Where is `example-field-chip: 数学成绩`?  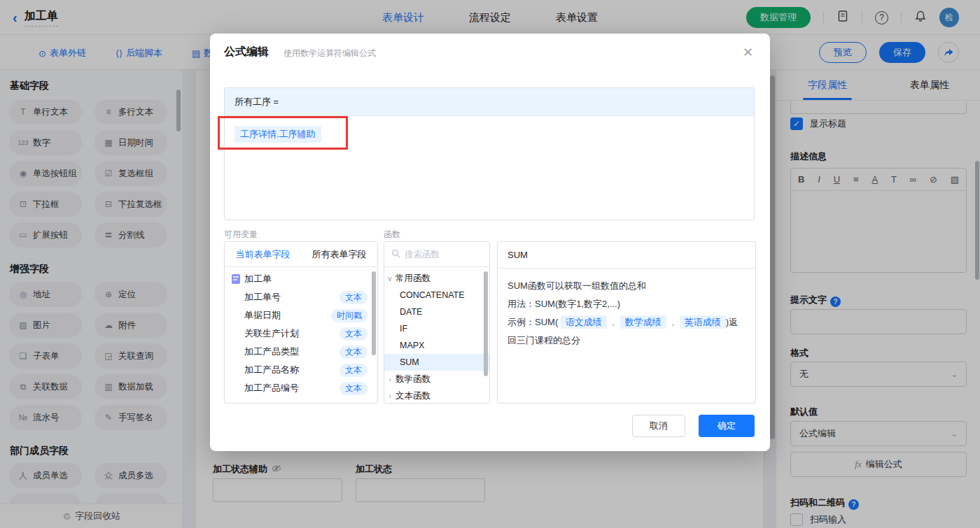
example-field-chip: 数学成绩 is located at coordinates (643, 322).